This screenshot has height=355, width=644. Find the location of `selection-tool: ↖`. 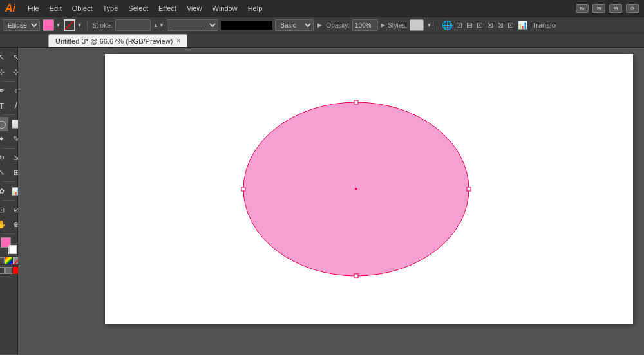

selection-tool: ↖ is located at coordinates (4, 57).